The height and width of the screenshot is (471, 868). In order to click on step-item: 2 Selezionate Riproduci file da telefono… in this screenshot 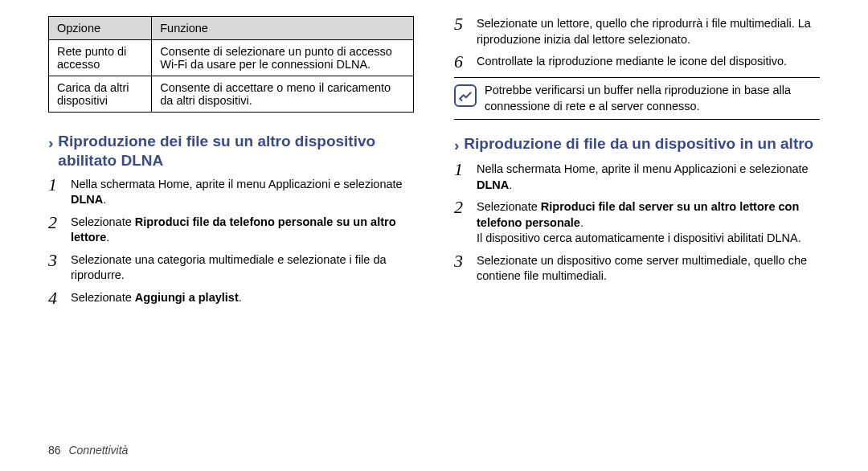, I will do `click(231, 230)`.